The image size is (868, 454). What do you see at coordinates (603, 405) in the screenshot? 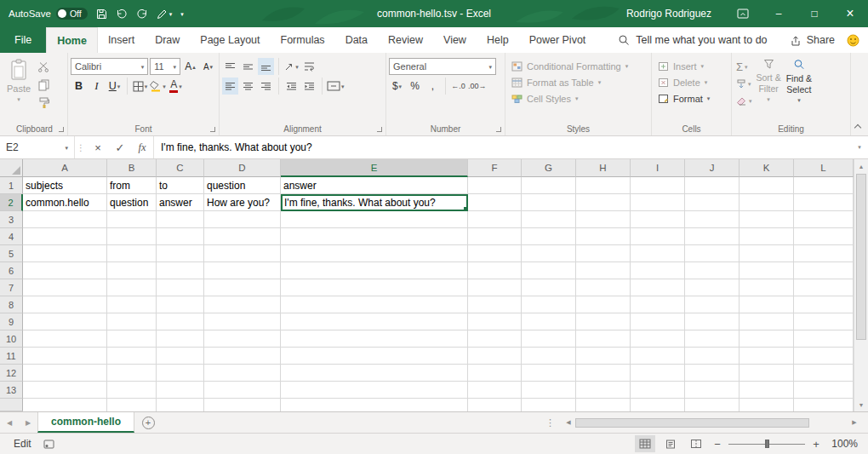
I see `cell-H-partial` at bounding box center [603, 405].